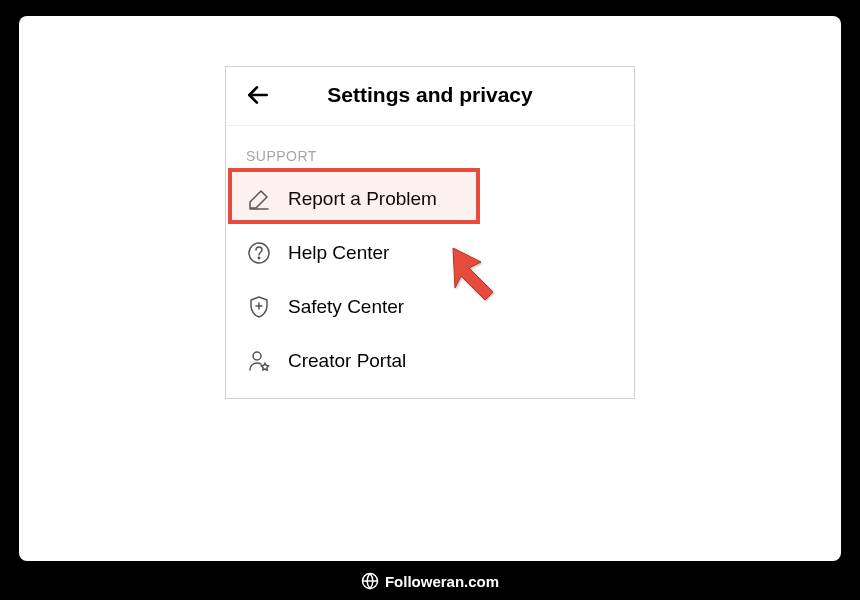  I want to click on watermark-text: Followeran.com, so click(442, 582).